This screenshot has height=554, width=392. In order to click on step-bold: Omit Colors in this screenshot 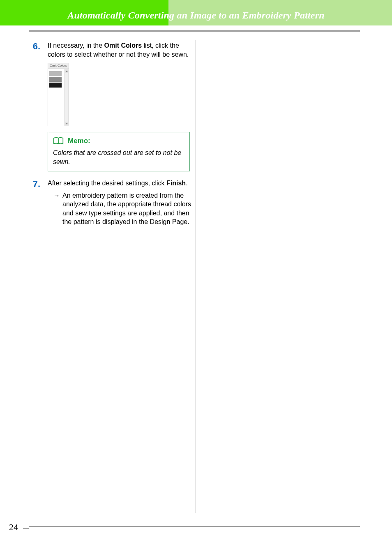, I will do `click(123, 45)`.